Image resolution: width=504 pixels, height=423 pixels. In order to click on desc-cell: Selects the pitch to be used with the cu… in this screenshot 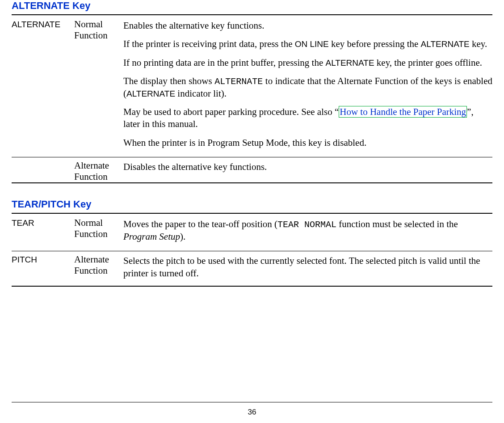, I will do `click(308, 269)`.